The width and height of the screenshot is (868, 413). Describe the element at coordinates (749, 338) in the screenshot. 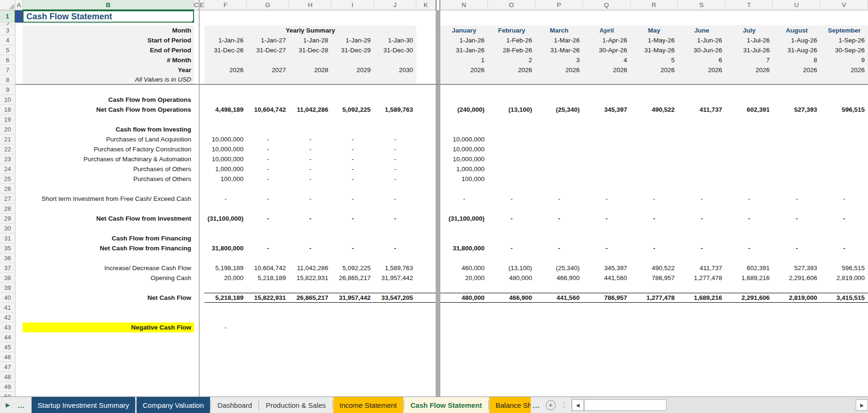

I see `cell-T44` at that location.